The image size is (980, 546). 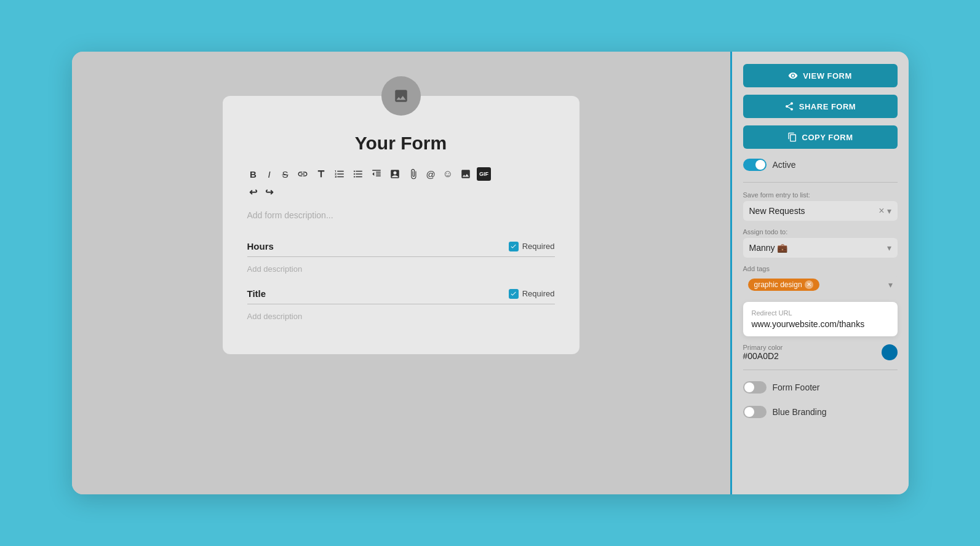 I want to click on tags-chevron-icon: ▾, so click(x=891, y=285).